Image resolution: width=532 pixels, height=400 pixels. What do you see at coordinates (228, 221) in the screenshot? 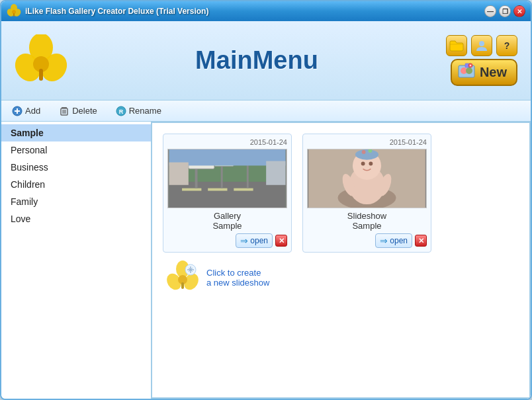
I see `card-title-0: Gallery Sample` at bounding box center [228, 221].